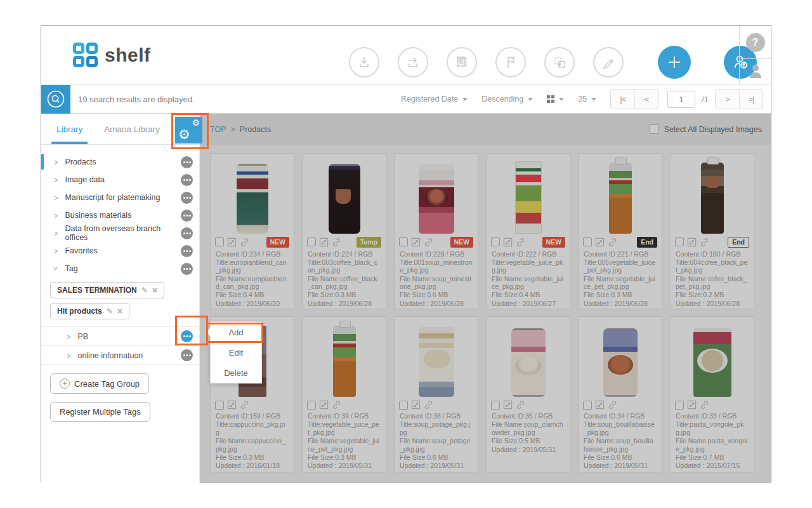 The image size is (812, 508). Describe the element at coordinates (508, 99) in the screenshot. I see `sort-order-dropdown: Descending` at that location.